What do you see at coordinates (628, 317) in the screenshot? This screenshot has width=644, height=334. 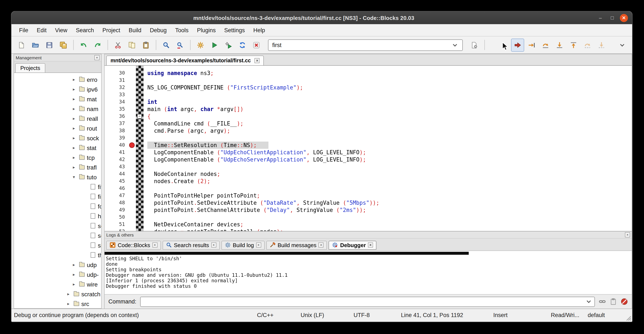 I see `resize-grip-icon` at bounding box center [628, 317].